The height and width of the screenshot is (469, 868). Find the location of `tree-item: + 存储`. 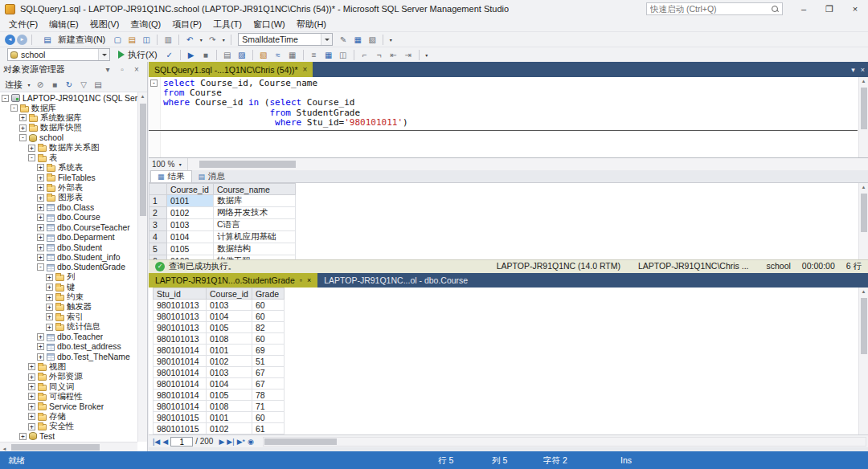

tree-item: + 存储 is located at coordinates (69, 417).